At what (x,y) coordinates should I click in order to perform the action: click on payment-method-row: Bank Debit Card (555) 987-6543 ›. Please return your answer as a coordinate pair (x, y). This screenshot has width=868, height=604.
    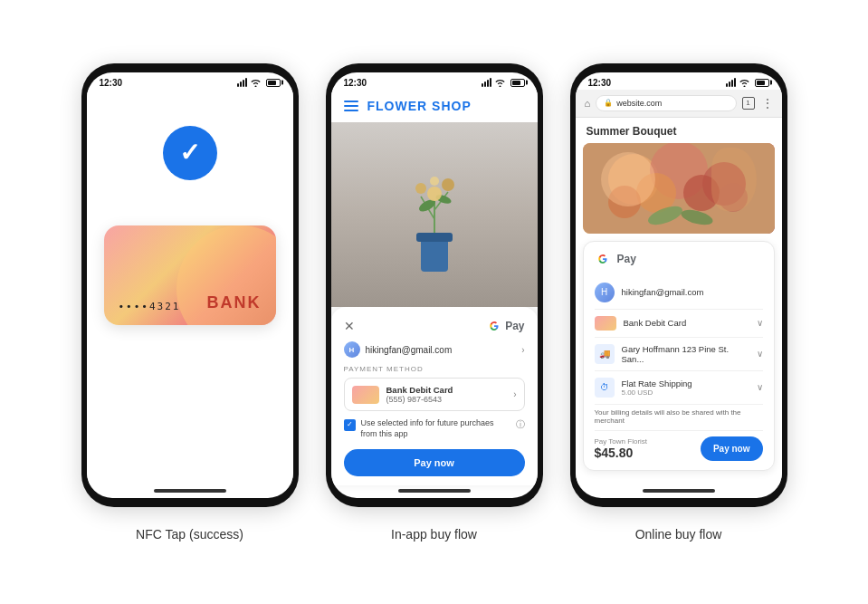
    Looking at the image, I should click on (434, 395).